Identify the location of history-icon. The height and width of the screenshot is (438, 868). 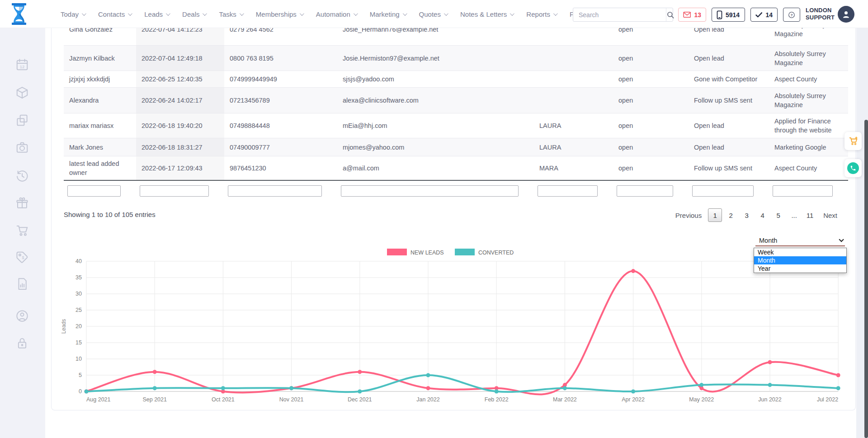
(22, 176).